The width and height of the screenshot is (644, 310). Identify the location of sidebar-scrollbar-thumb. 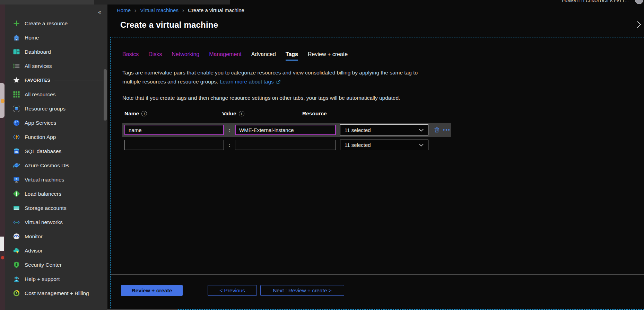
(105, 95).